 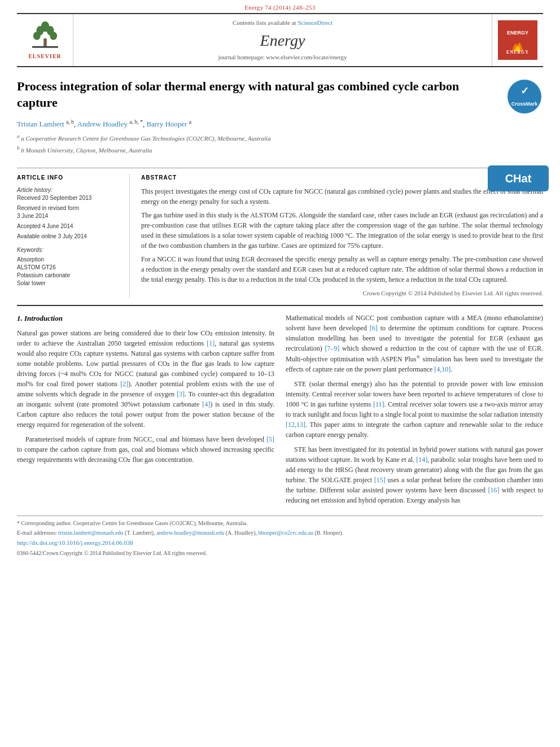 What do you see at coordinates (342, 178) in the screenshot?
I see `abstract-heading: ABSTRACT` at bounding box center [342, 178].